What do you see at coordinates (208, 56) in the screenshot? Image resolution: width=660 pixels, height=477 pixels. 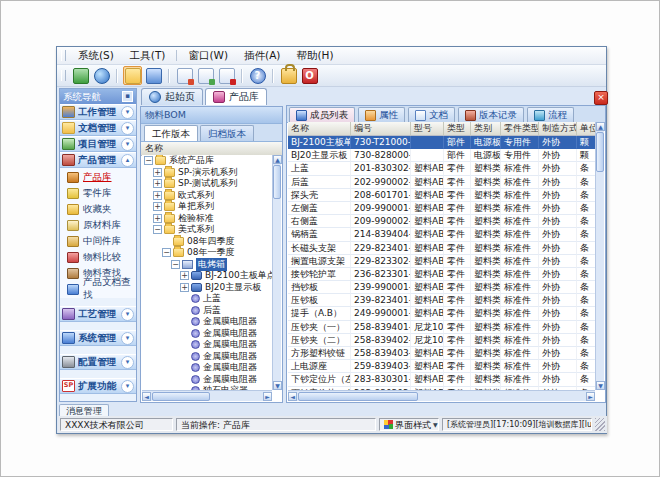 I see `menu-item-2: 窗口(W)` at bounding box center [208, 56].